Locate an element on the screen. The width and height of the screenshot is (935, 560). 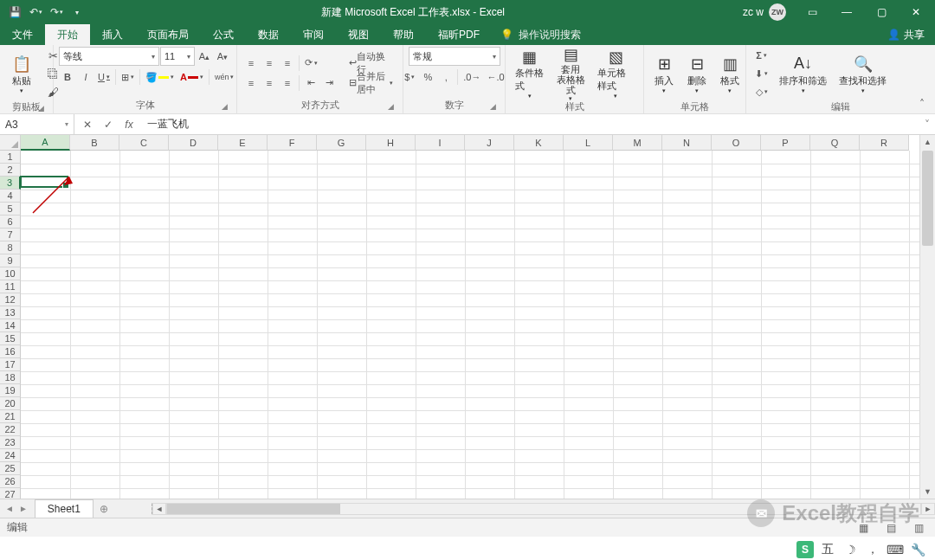
view-page-break-button: ▥ is located at coordinates (919, 528).